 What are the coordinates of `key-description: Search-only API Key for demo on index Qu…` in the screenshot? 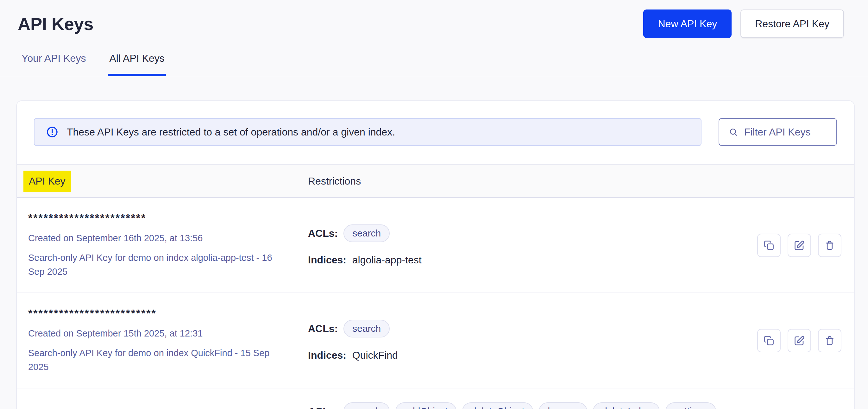 It's located at (160, 360).